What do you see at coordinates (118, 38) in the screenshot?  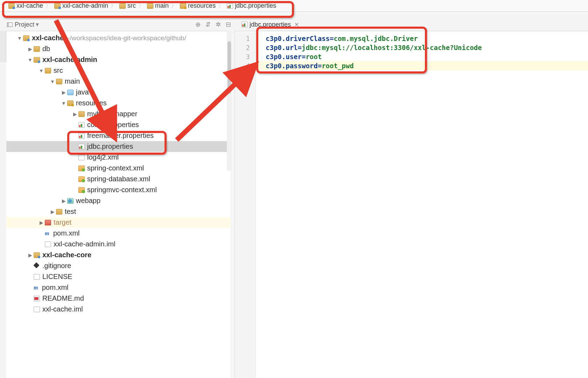 I see `tree-row-xxl-cache: ▼xxl-cache~/workspaces/idea-git-workspac…` at bounding box center [118, 38].